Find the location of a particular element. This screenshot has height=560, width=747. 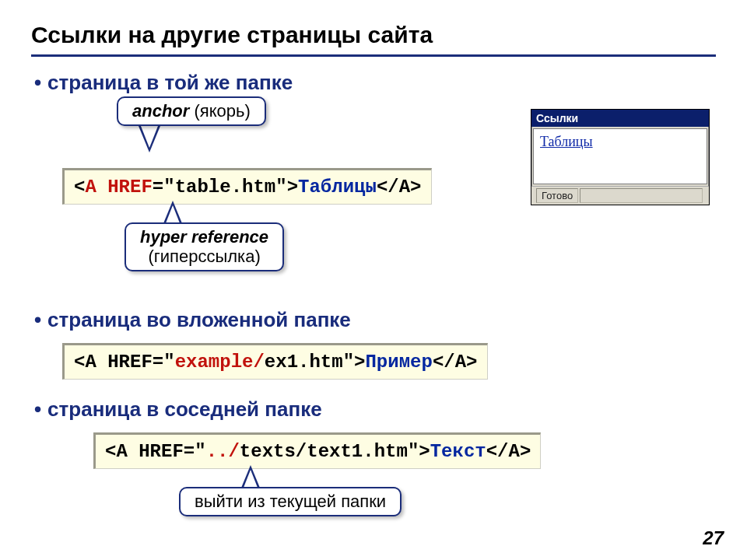

callout-anchor: anchor (якорь) is located at coordinates (191, 111).